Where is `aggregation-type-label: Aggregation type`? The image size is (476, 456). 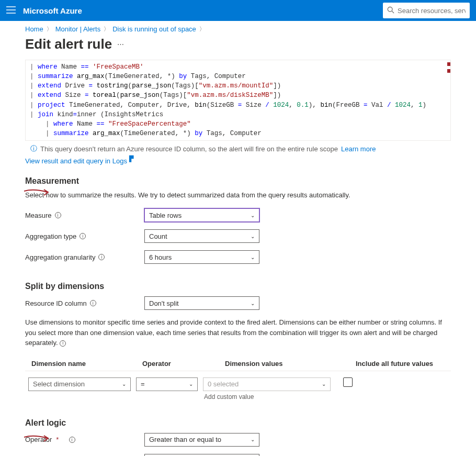 aggregation-type-label: Aggregation type is located at coordinates (51, 237).